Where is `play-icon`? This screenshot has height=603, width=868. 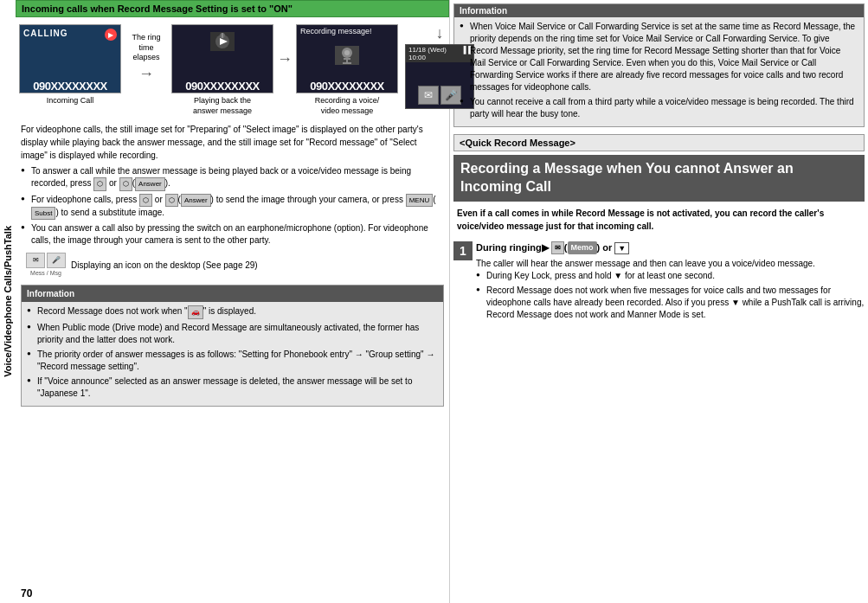
play-icon is located at coordinates (222, 42).